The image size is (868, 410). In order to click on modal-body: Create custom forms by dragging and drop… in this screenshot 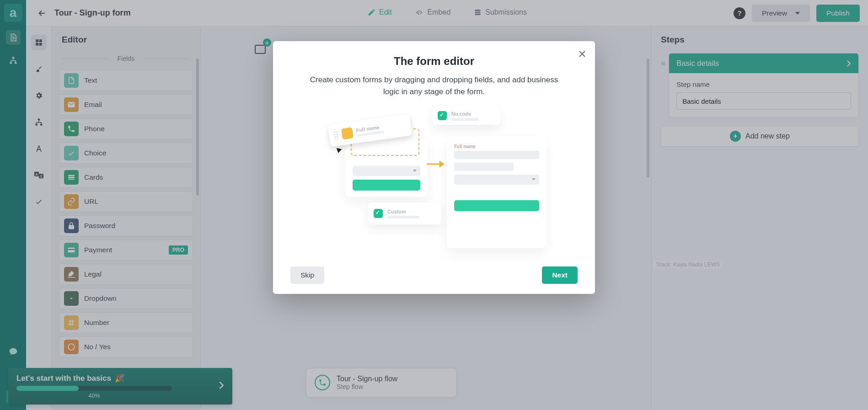, I will do `click(434, 86)`.